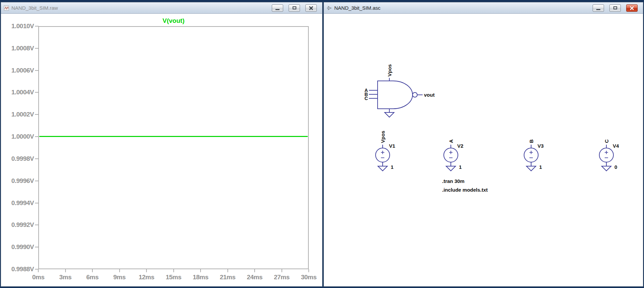  Describe the element at coordinates (17, 247) in the screenshot. I see `y-tick-label: 0.9990V` at that location.